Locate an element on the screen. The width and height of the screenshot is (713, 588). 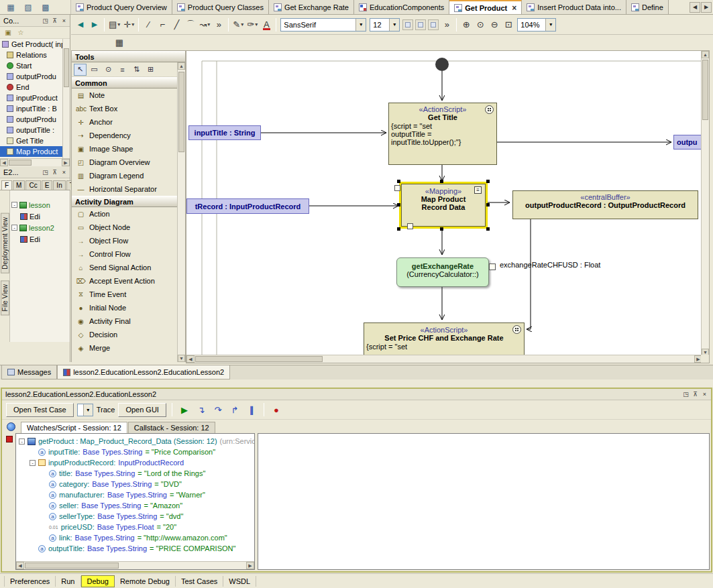
zoom-level-select: 104% ▾ is located at coordinates (537, 25).